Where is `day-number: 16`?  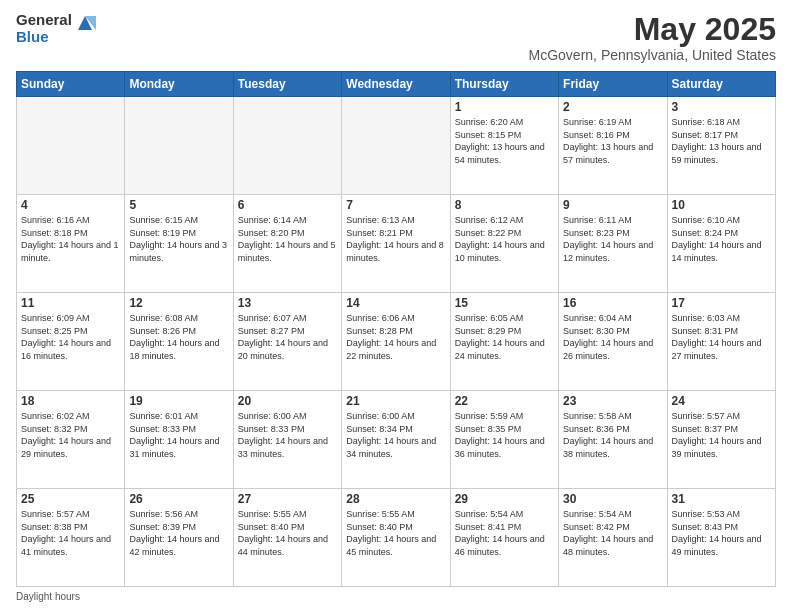 day-number: 16 is located at coordinates (612, 303).